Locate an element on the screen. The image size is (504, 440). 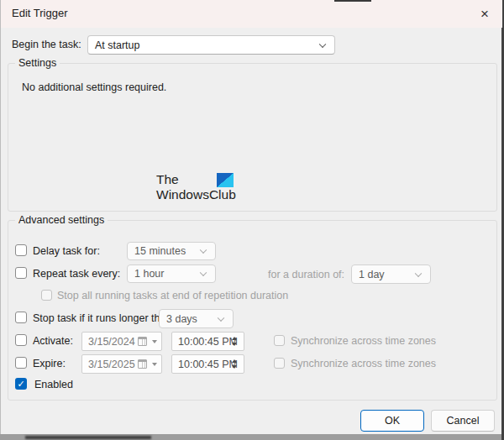
stop-task-label: Stop task if it runs longer than: is located at coordinates (104, 318).